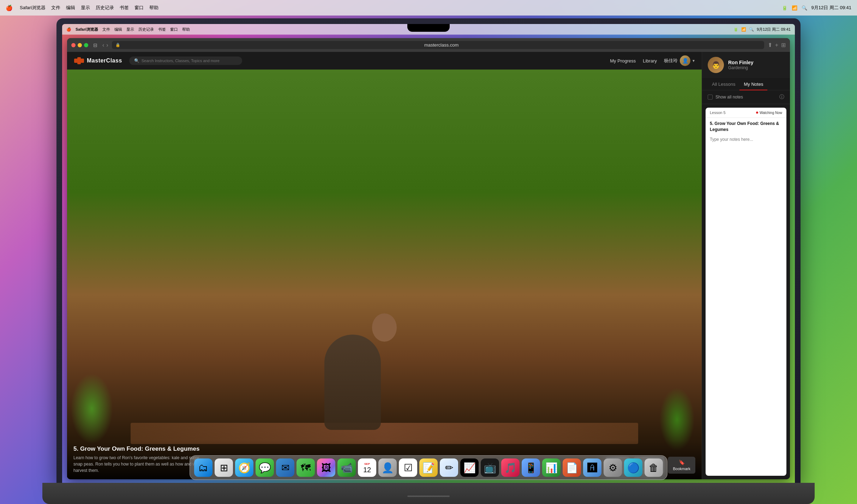  I want to click on dock-calendar: SEP 12, so click(367, 468).